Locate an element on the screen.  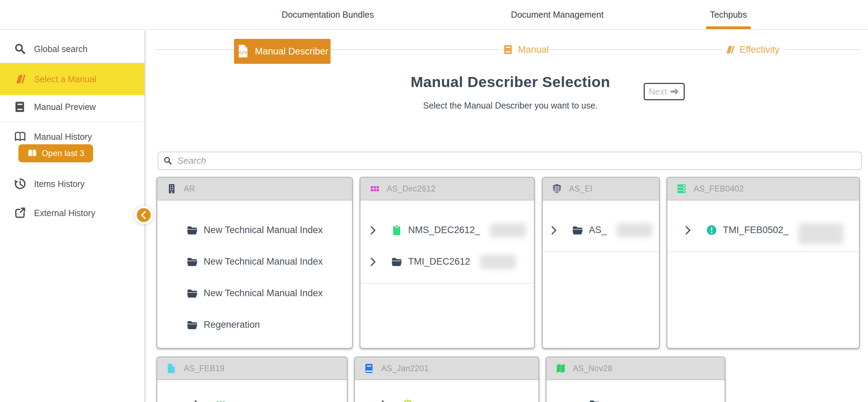
open-last-3-button: Open last 3 is located at coordinates (56, 153).